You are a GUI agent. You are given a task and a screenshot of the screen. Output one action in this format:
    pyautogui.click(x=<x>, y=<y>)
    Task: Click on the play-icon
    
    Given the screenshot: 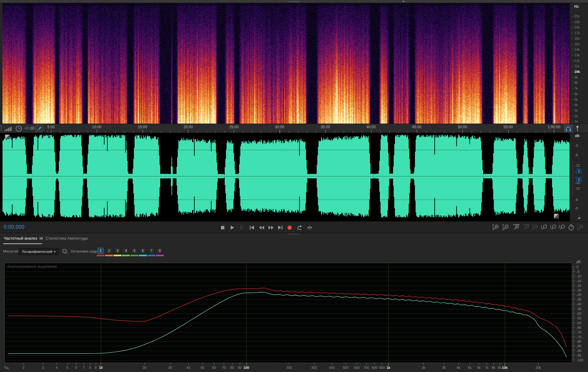 What is the action you would take?
    pyautogui.click(x=232, y=228)
    